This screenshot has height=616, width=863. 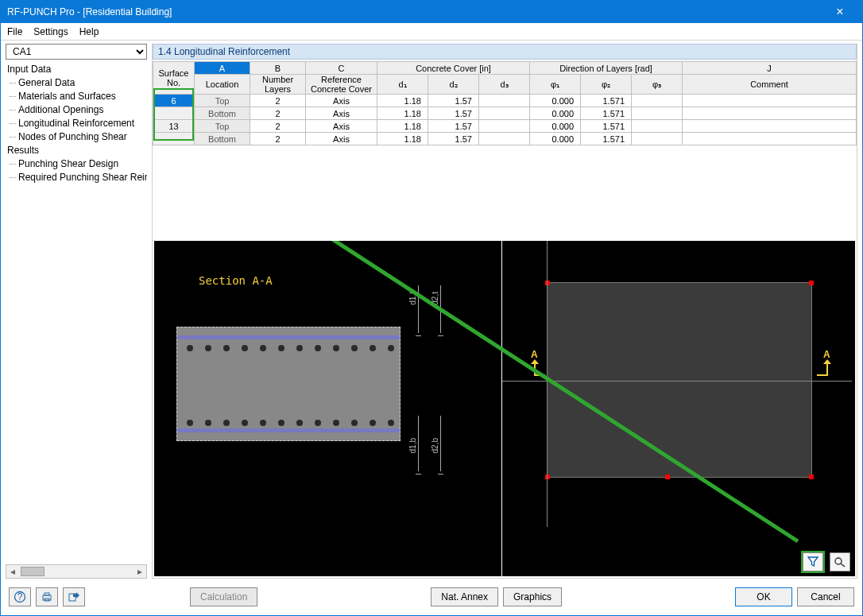 What do you see at coordinates (51, 32) in the screenshot?
I see `menu-settings: Settings` at bounding box center [51, 32].